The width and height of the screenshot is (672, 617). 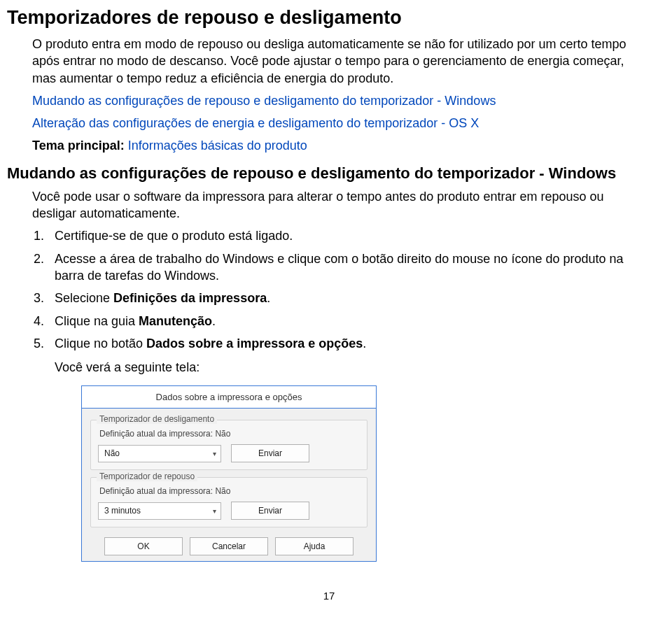 I want to click on group-off-timer: Temporizador de desligamento Definição a…, so click(x=229, y=445).